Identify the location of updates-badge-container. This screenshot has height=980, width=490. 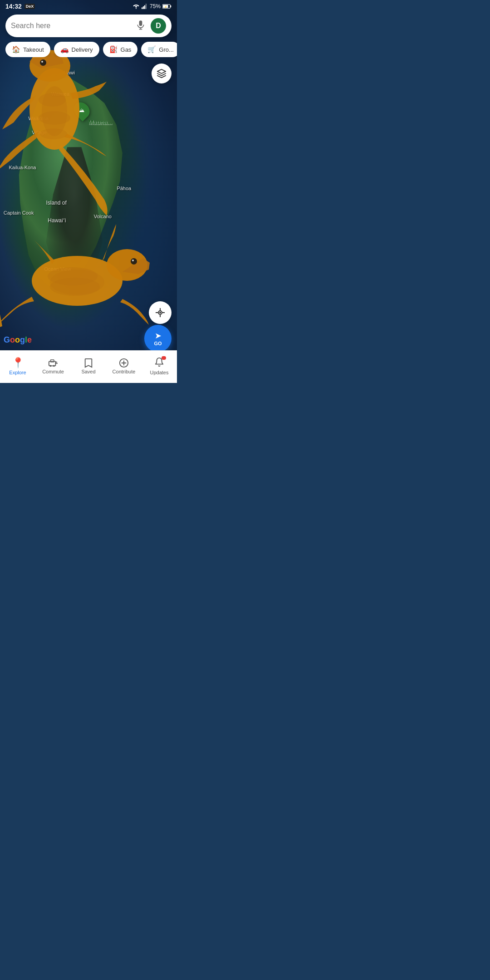
(159, 363).